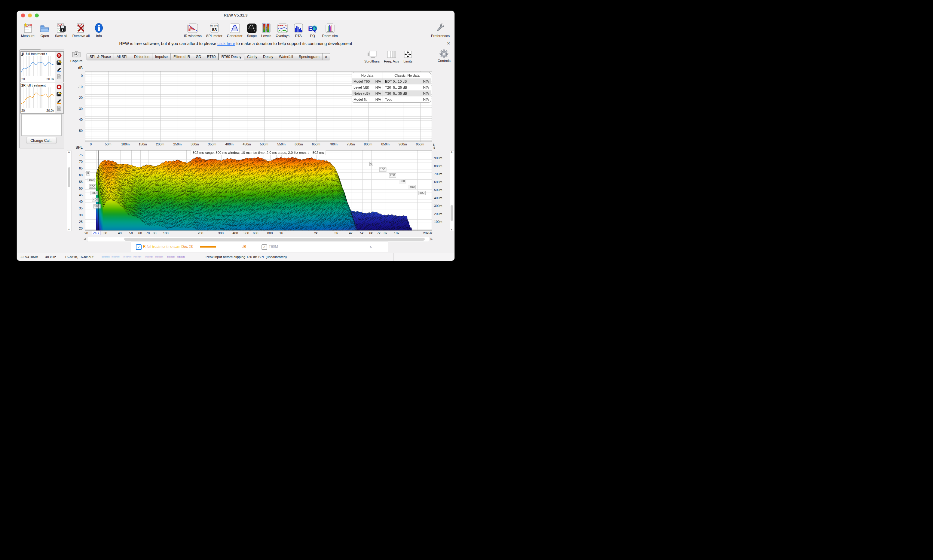 The height and width of the screenshot is (560, 933). I want to click on trace-legend: ✓ R full treatment no sam Dec 23 dB ✓ T6…, so click(260, 247).